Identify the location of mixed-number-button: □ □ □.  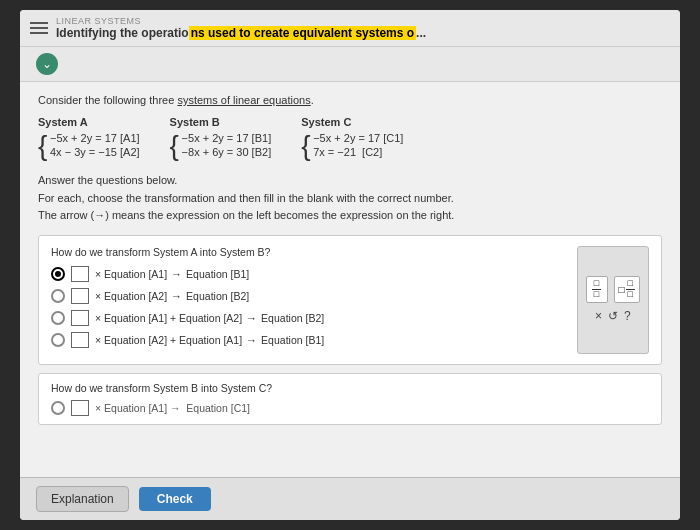
(627, 290).